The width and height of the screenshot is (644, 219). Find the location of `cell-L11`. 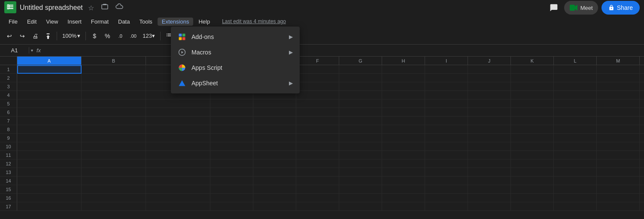

cell-L11 is located at coordinates (575, 155).